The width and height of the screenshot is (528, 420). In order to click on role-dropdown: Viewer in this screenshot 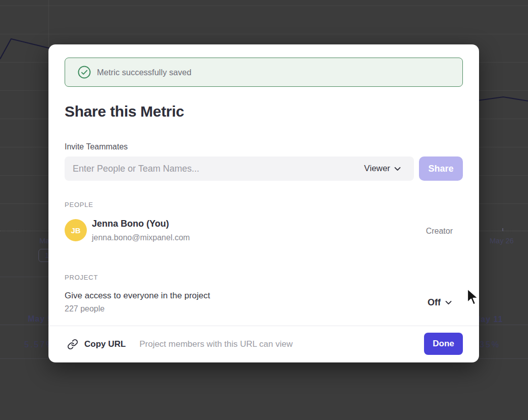, I will do `click(389, 169)`.